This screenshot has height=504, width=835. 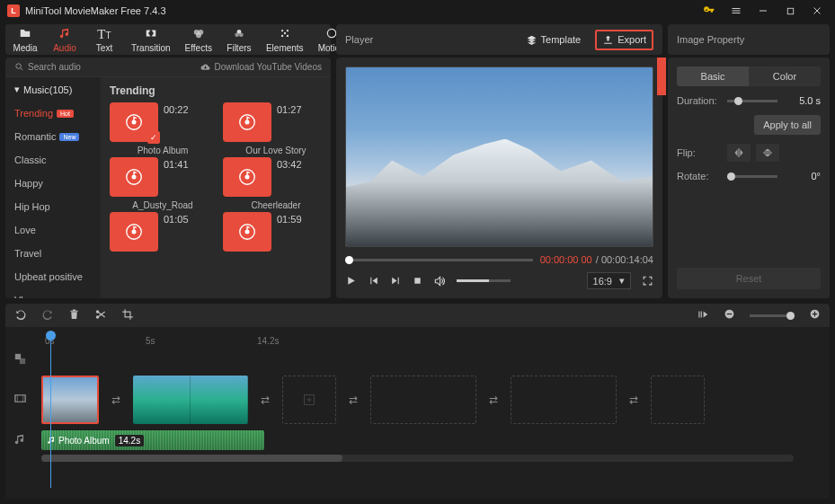 I want to click on tab-filters: Filters, so click(x=239, y=40).